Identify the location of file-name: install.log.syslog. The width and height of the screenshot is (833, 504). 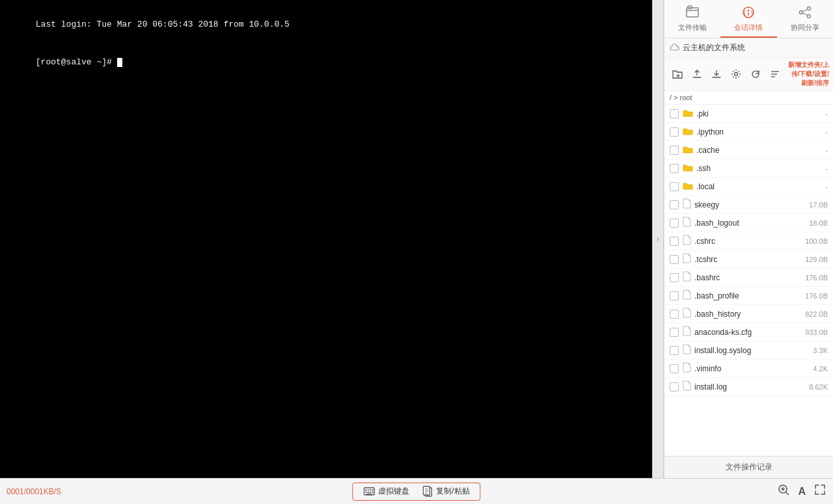
(744, 351).